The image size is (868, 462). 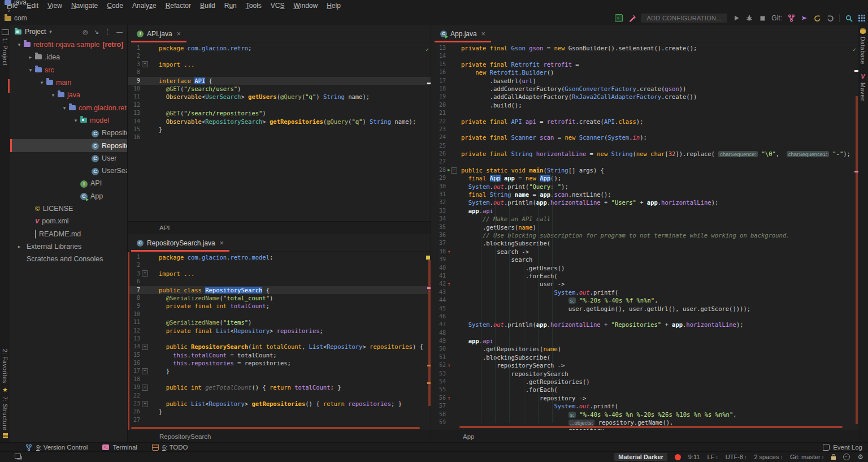 What do you see at coordinates (69, 247) in the screenshot?
I see `tree-item-External Libraries: ▸External Libraries` at bounding box center [69, 247].